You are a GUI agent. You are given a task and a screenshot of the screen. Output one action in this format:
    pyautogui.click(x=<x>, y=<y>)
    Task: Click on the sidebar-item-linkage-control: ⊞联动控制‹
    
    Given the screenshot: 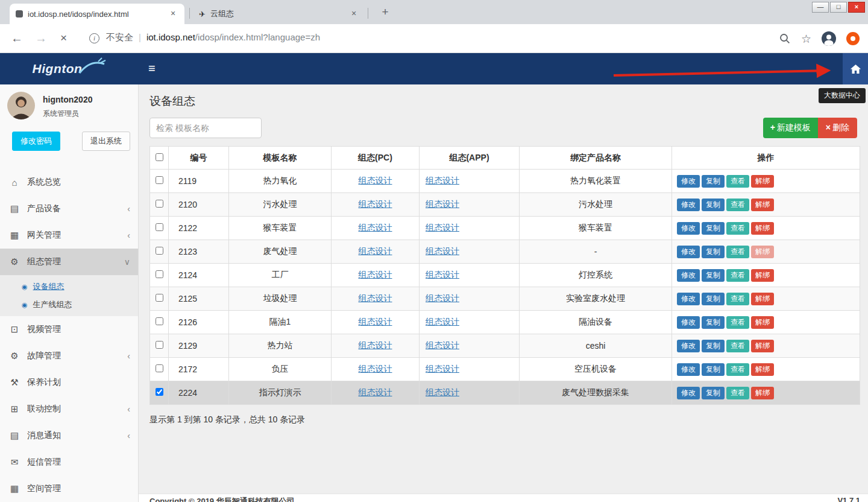 What is the action you would take?
    pyautogui.click(x=69, y=409)
    